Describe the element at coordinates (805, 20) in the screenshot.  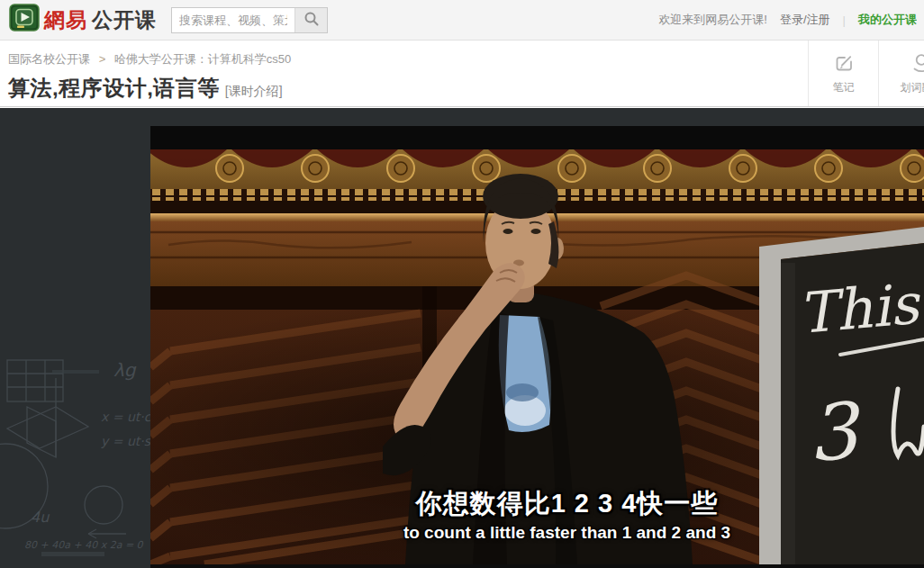
I see `login-register-link: 登录/注册` at that location.